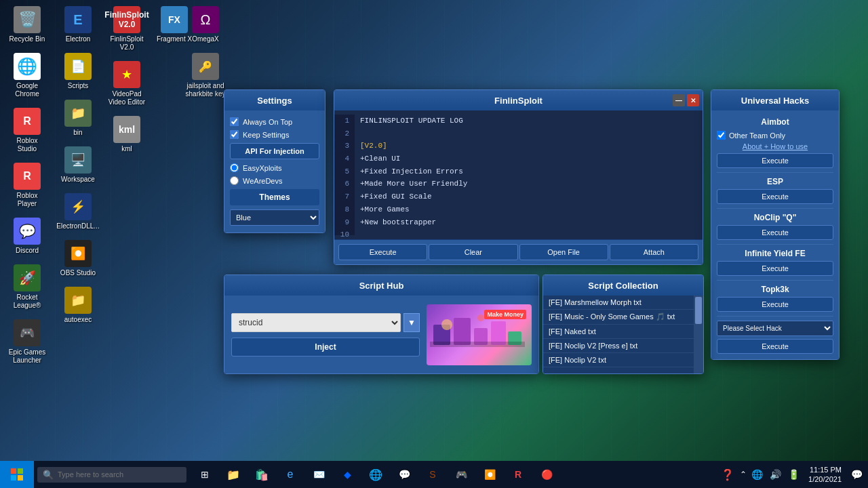 Image resolution: width=868 pixels, height=488 pixels. Describe the element at coordinates (275, 122) in the screenshot. I see `always-on-top-row: Always On Top` at that location.